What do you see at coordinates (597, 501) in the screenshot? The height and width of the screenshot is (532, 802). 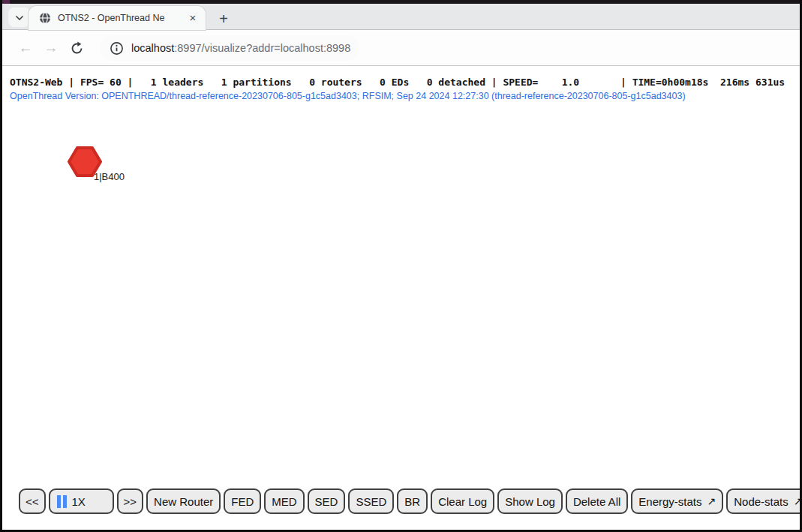 I see `delete-all-button: Delete All` at bounding box center [597, 501].